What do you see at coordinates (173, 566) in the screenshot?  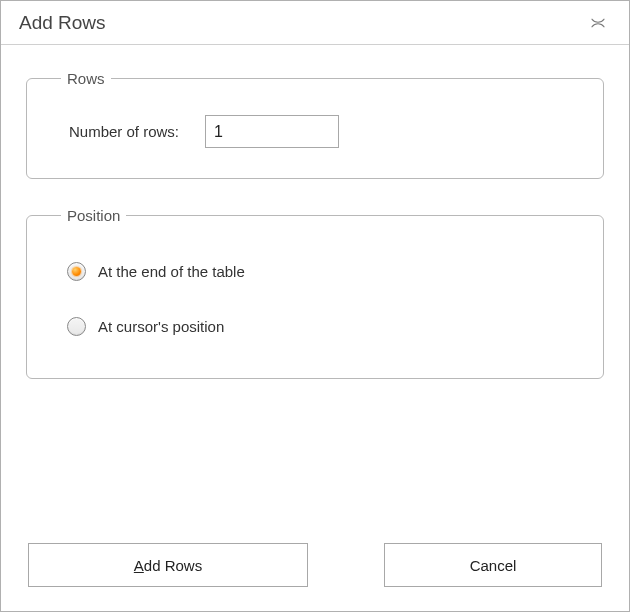 I see `add-rows-rest: dd Rows` at bounding box center [173, 566].